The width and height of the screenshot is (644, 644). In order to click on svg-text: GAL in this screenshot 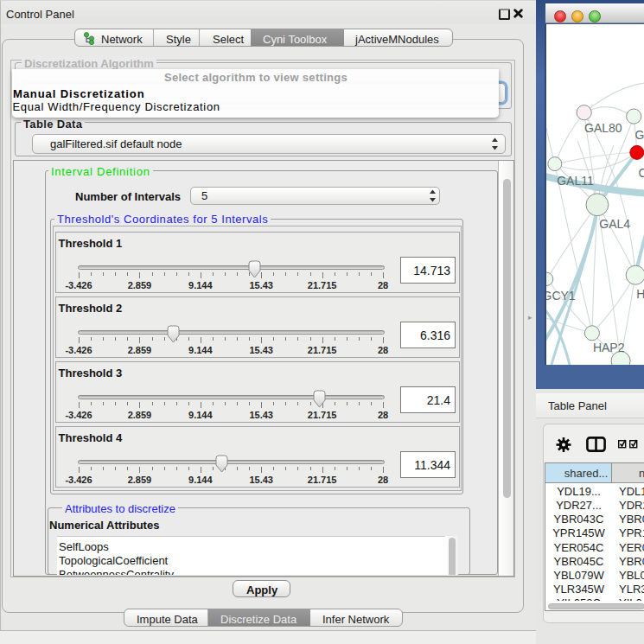, I will do `click(640, 135)`.